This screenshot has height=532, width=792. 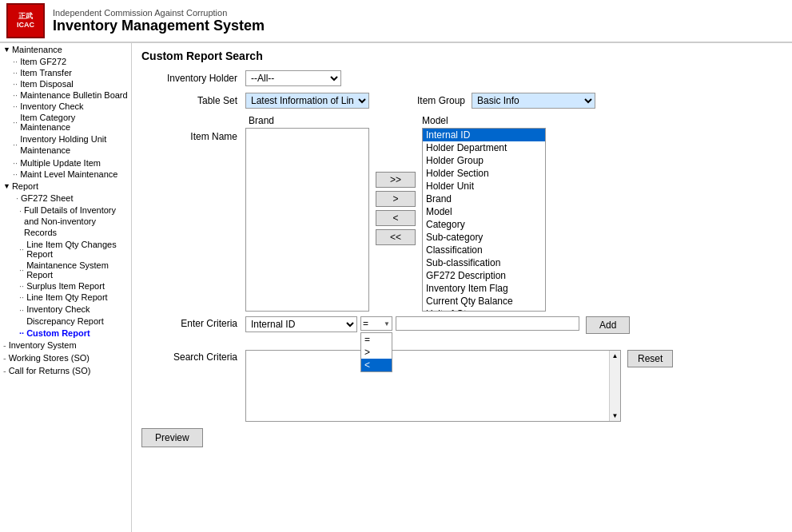 What do you see at coordinates (651, 359) in the screenshot?
I see `reset-button: Reset` at bounding box center [651, 359].